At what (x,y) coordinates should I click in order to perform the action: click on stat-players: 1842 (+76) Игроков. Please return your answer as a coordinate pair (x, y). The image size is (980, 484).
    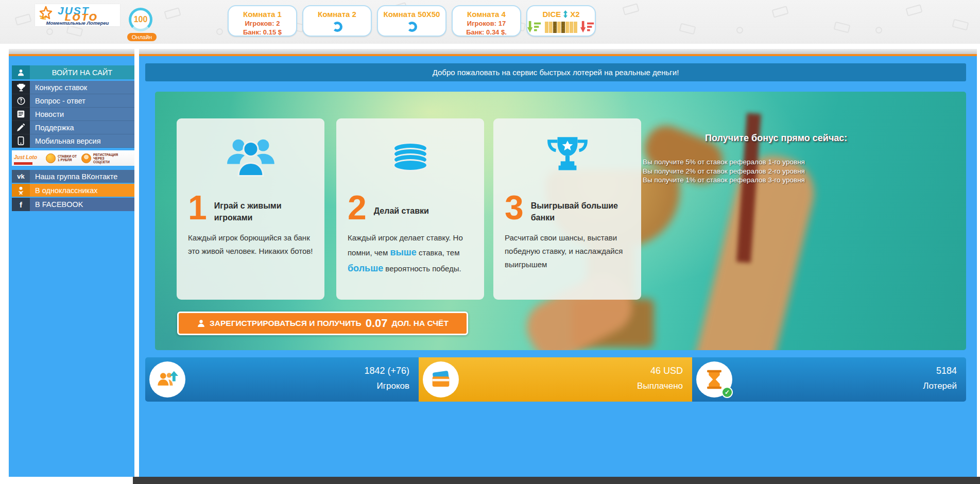
    Looking at the image, I should click on (282, 379).